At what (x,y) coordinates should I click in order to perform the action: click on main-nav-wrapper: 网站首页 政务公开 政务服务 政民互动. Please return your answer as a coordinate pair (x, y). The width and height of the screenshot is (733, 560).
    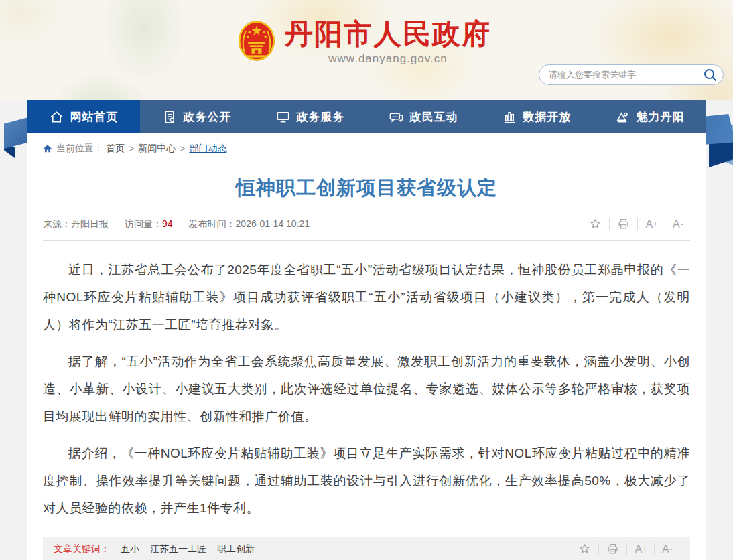
    Looking at the image, I should click on (366, 117).